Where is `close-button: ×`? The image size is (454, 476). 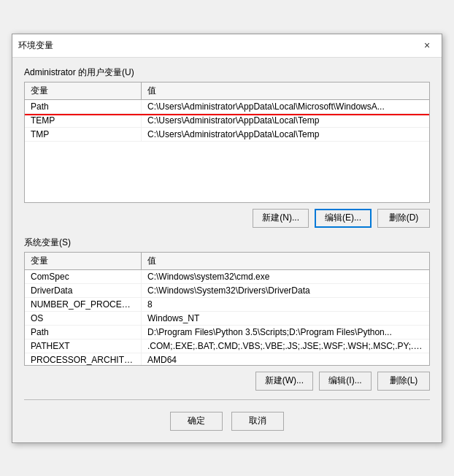 close-button: × is located at coordinates (427, 45).